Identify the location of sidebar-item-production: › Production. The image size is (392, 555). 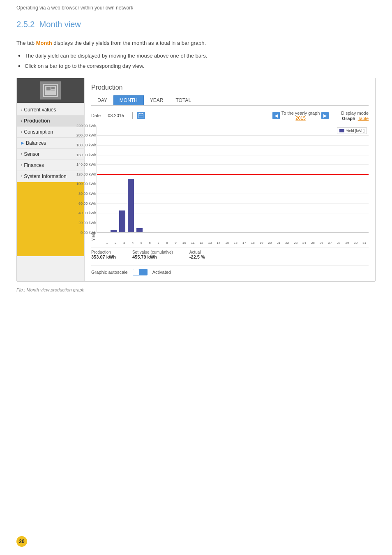
(51, 121).